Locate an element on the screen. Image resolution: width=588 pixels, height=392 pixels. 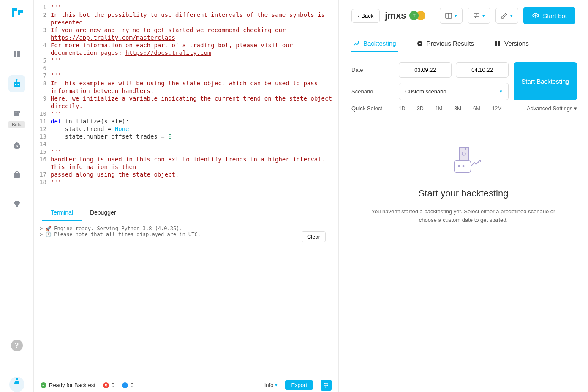
status-ready: ✓ Ready for Backtest is located at coordinates (68, 385).